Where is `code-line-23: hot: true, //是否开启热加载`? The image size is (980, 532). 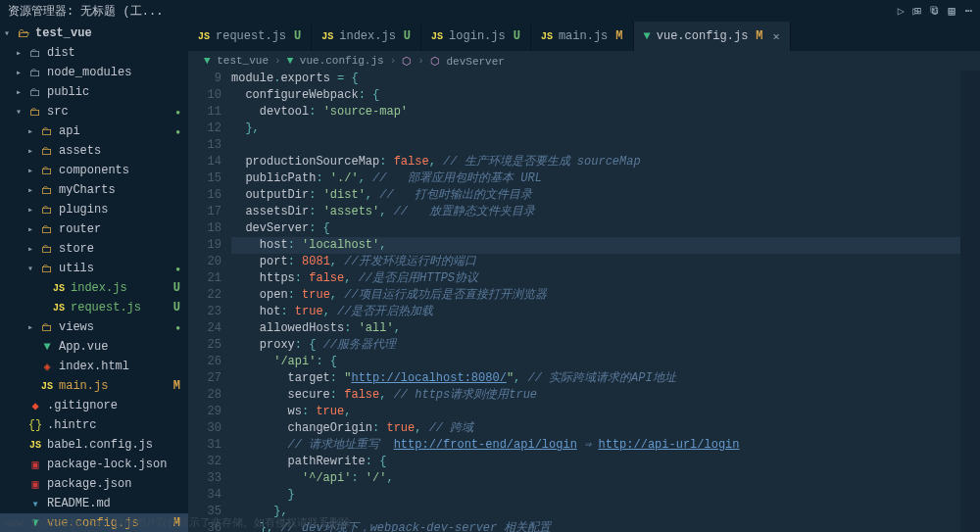
code-line-23: hot: true, //是否开启热加载 is located at coordinates (596, 312).